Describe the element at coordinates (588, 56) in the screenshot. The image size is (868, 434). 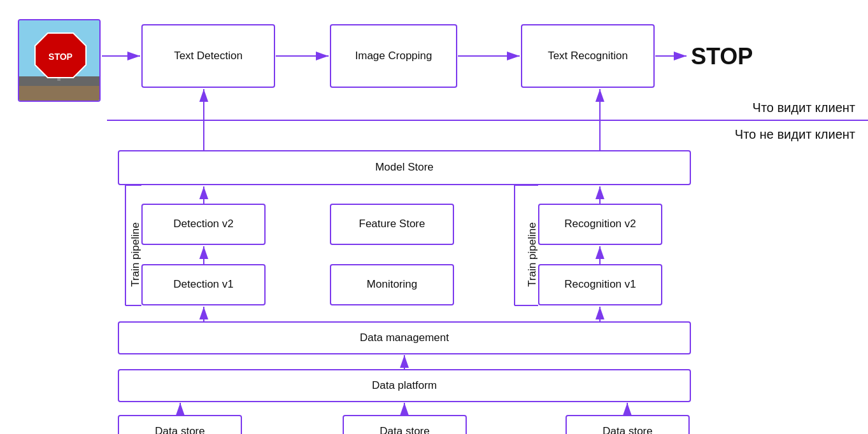
I see `text-recognition-box: Text Recognition` at that location.